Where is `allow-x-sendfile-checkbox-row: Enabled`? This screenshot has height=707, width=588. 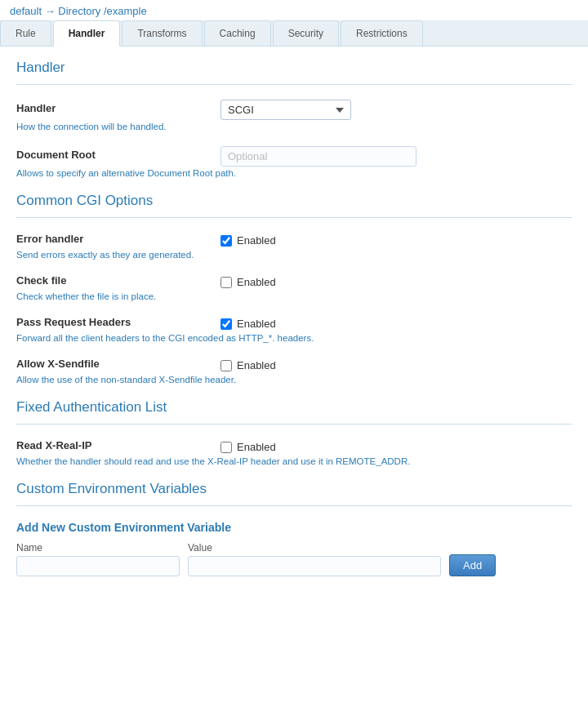 allow-x-sendfile-checkbox-row: Enabled is located at coordinates (396, 366).